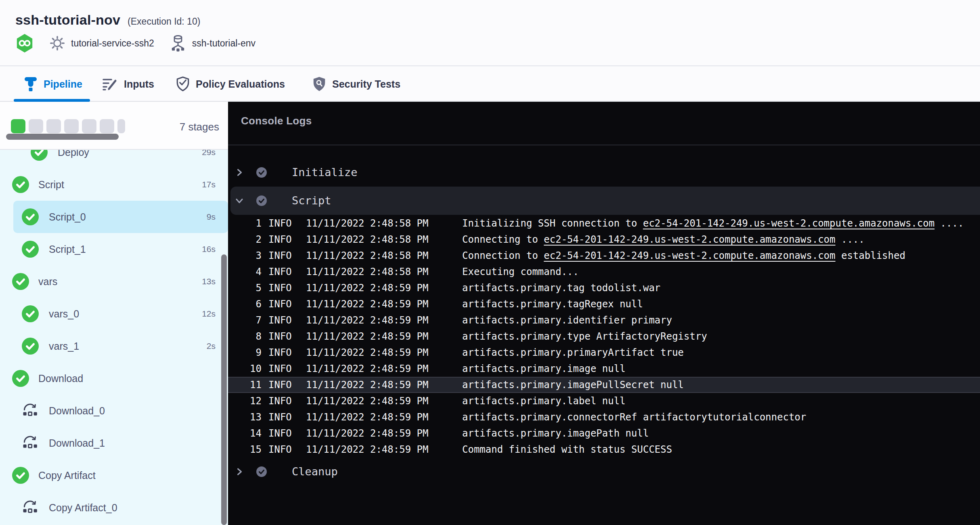 Image resolution: width=980 pixels, height=525 pixels. I want to click on stage-label: Download_1, so click(77, 443).